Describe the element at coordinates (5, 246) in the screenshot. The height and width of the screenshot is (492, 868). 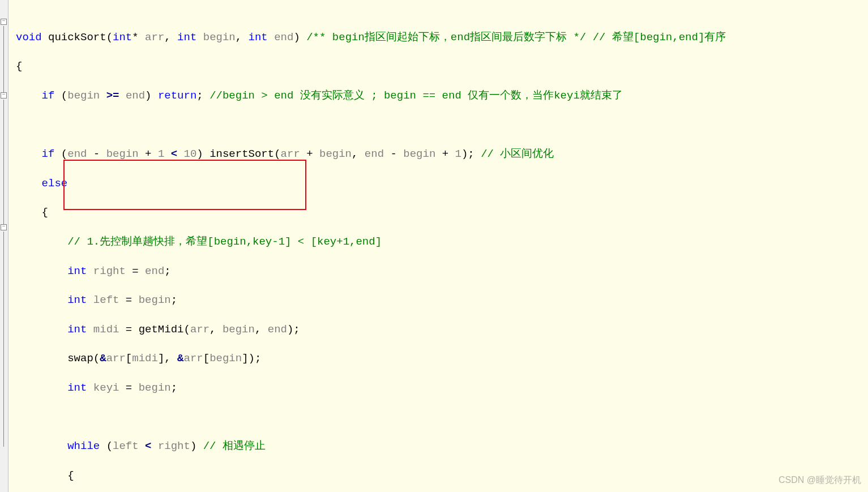
I see `fold-gutter` at that location.